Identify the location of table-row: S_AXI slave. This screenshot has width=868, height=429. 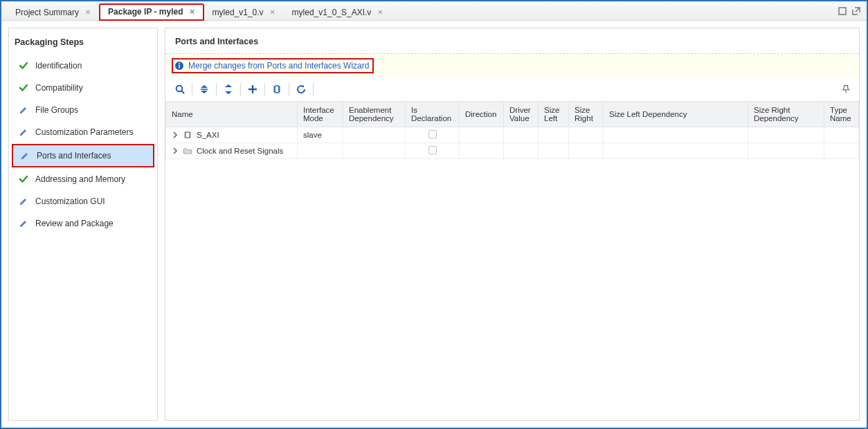
(512, 136).